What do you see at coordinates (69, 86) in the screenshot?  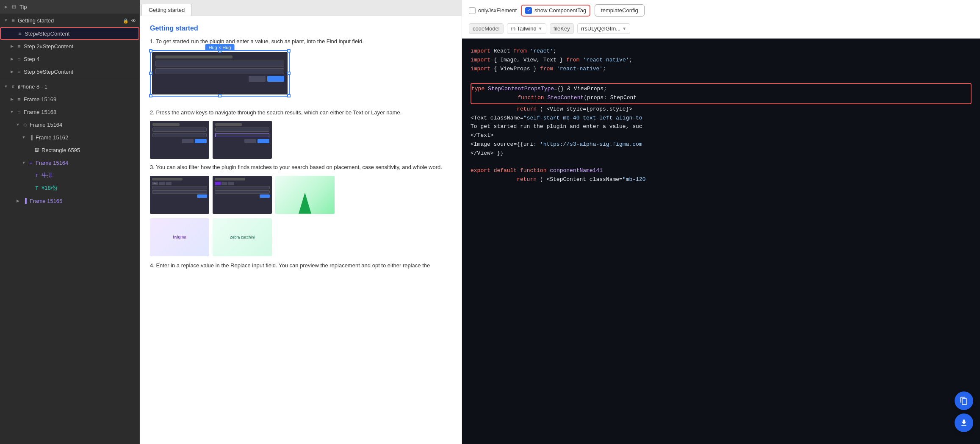 I see `sidebar-item-iphone81: iPhone 8 - 1` at bounding box center [69, 86].